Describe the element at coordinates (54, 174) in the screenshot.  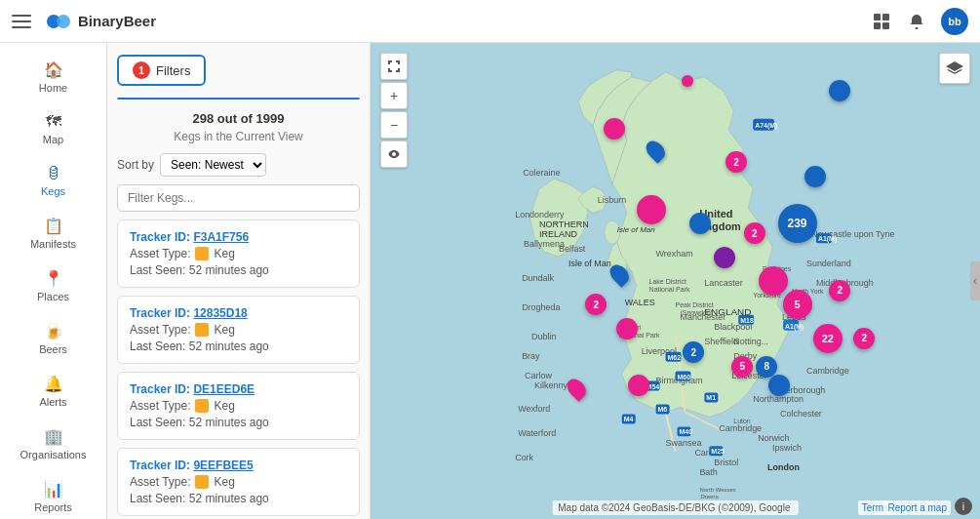
I see `kegs-icon: 🛢` at that location.